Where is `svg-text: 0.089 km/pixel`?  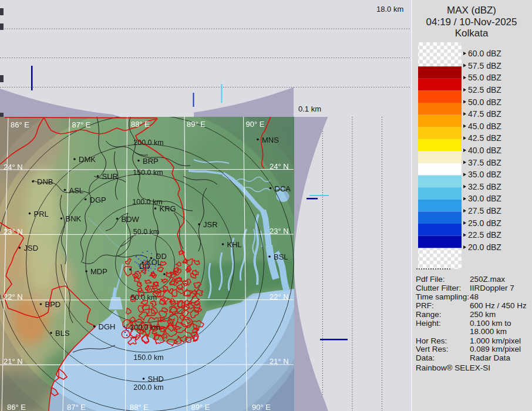
svg-text: 0.089 km/pixel is located at coordinates (496, 349).